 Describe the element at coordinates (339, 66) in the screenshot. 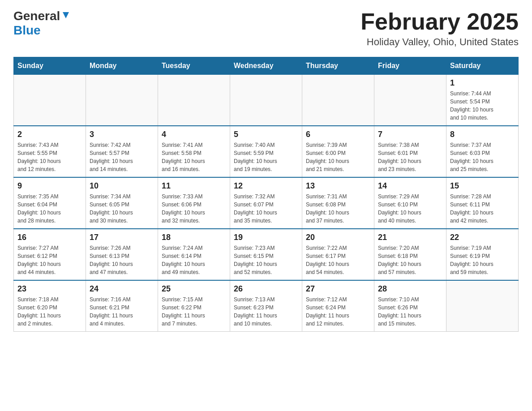

I see `col-thursday: Thursday` at that location.